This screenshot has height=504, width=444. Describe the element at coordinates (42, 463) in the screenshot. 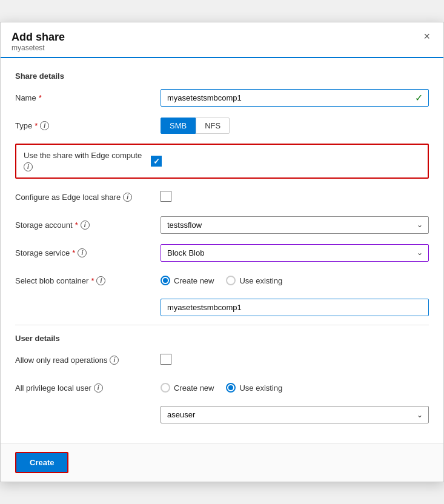

I see `create-button: Create` at that location.